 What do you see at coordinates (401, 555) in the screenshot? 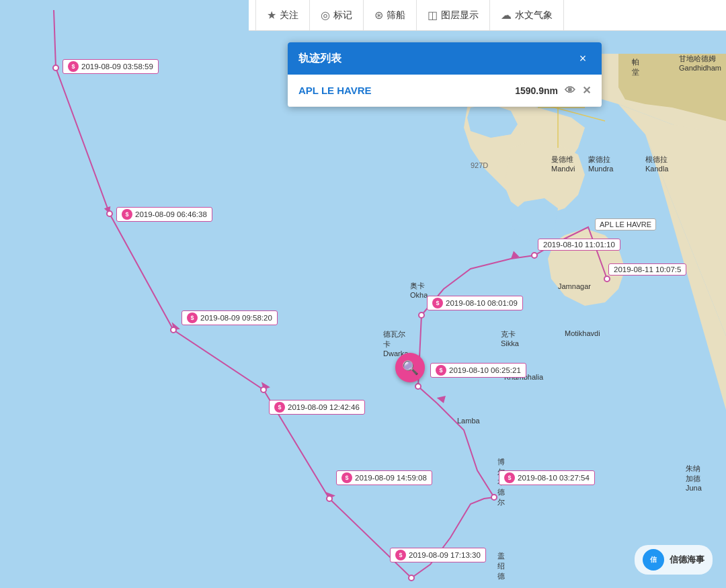
I see `s-icon-6: $` at bounding box center [401, 555].